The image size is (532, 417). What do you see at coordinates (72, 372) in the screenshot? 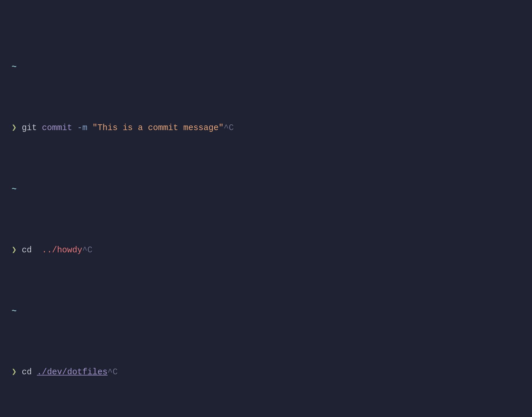
I see `path-token: ./dev/dotfiles` at bounding box center [72, 372].